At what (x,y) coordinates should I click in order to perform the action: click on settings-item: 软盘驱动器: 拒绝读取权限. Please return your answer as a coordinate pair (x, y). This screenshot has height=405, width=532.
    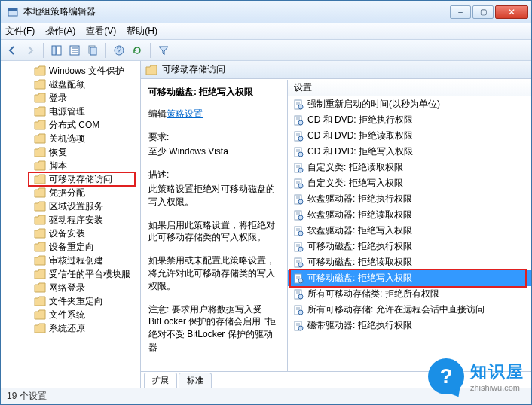
    Looking at the image, I should click on (410, 215).